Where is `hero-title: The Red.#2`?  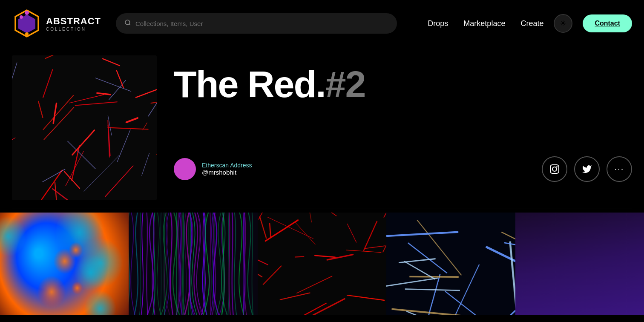
hero-title: The Red.#2 is located at coordinates (403, 84).